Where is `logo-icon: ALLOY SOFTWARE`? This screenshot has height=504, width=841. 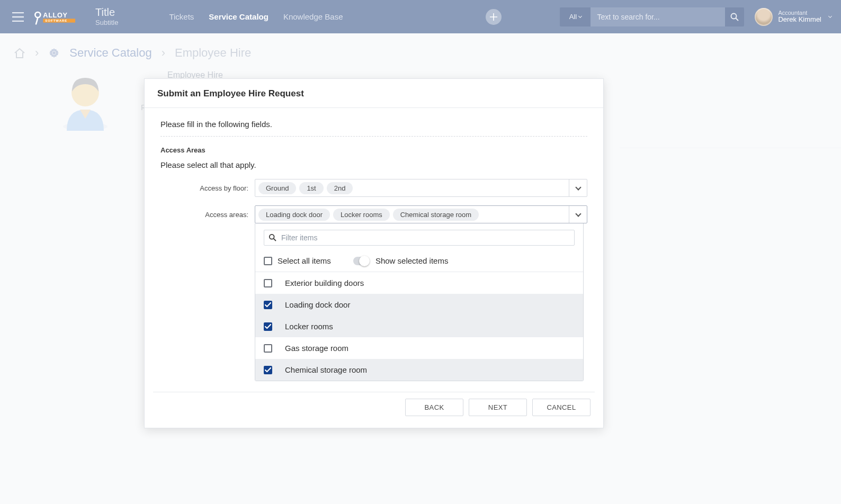 logo-icon: ALLOY SOFTWARE is located at coordinates (59, 17).